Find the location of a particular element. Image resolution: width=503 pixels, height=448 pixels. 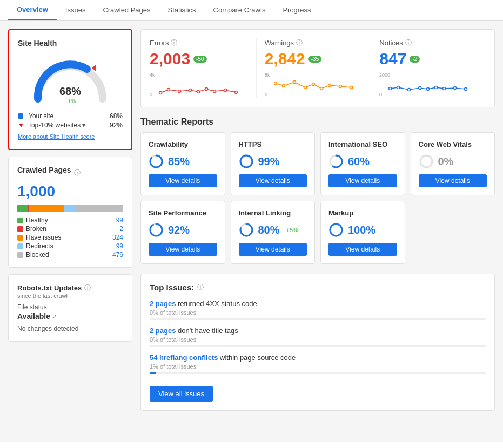

your-site-dot is located at coordinates (21, 116).